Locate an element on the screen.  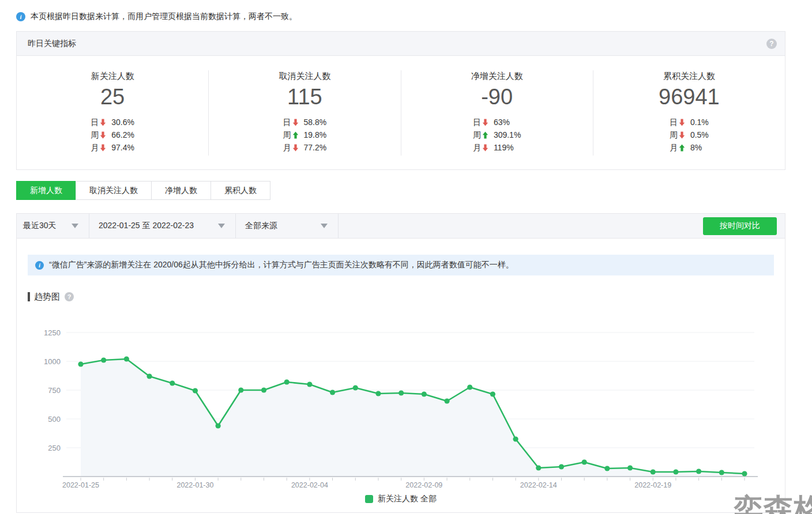
metric-value: 25 is located at coordinates (112, 97).